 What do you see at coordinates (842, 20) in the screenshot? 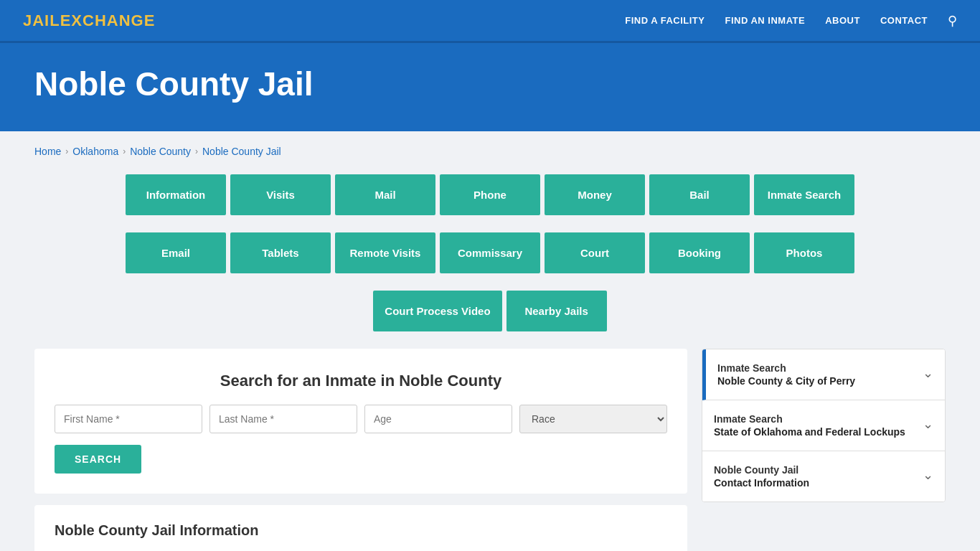
I see `nav-about: ABOUT` at bounding box center [842, 20].